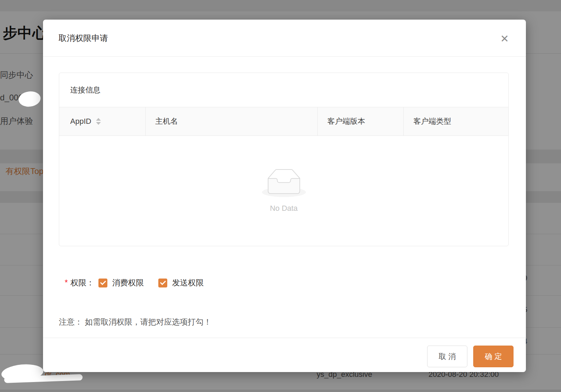 Image resolution: width=561 pixels, height=392 pixels. I want to click on column-header-appid: AppID, so click(103, 121).